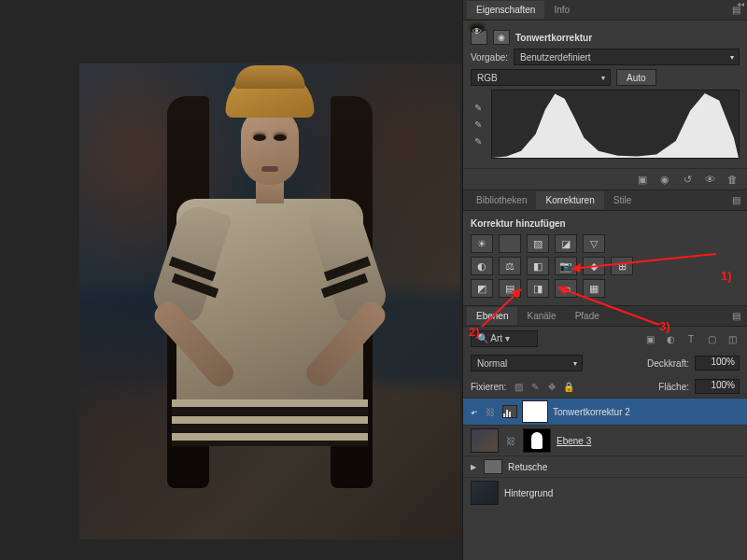 The height and width of the screenshot is (560, 747). I want to click on filter-adjust-icon: ◐, so click(670, 339).